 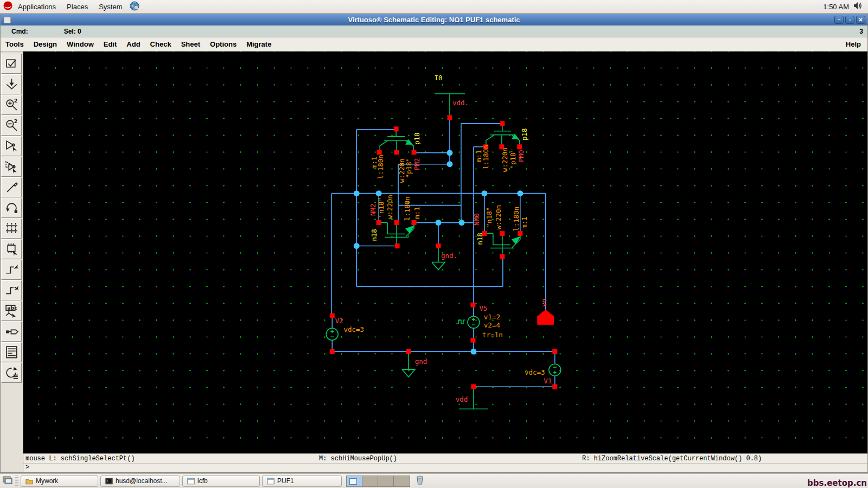 What do you see at coordinates (11, 352) in the screenshot?
I see `property-icon` at bounding box center [11, 352].